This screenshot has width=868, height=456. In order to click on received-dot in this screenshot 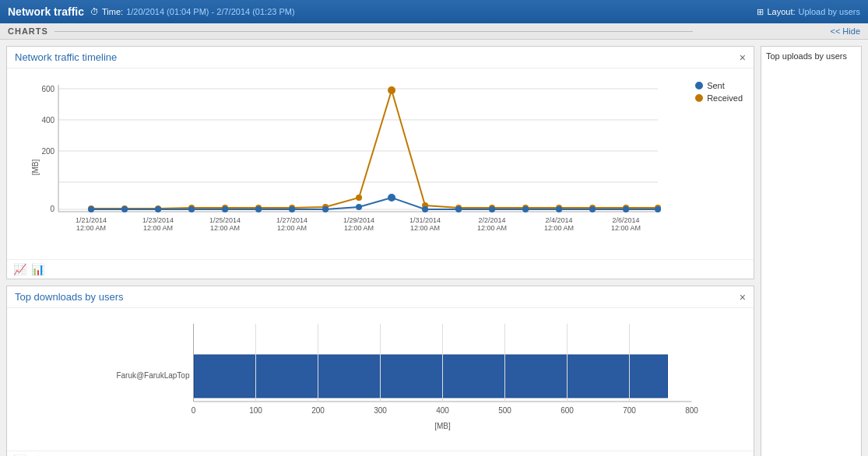, I will do `click(699, 98)`.